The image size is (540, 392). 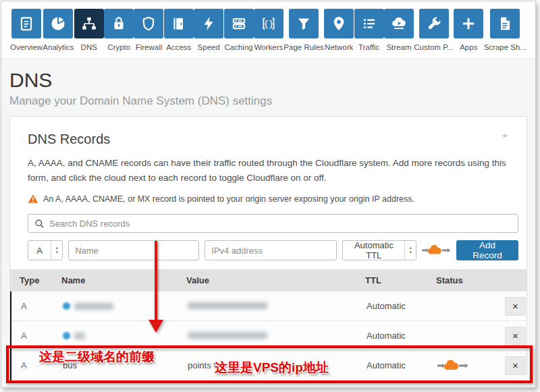 What do you see at coordinates (239, 30) in the screenshot?
I see `nav-item-caching: Caching` at bounding box center [239, 30].